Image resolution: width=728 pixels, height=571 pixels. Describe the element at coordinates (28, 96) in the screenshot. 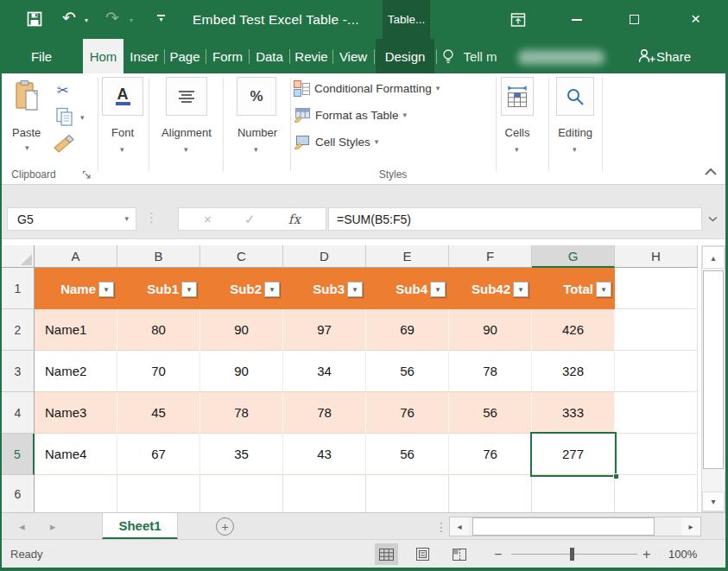

I see `paste-icon` at that location.